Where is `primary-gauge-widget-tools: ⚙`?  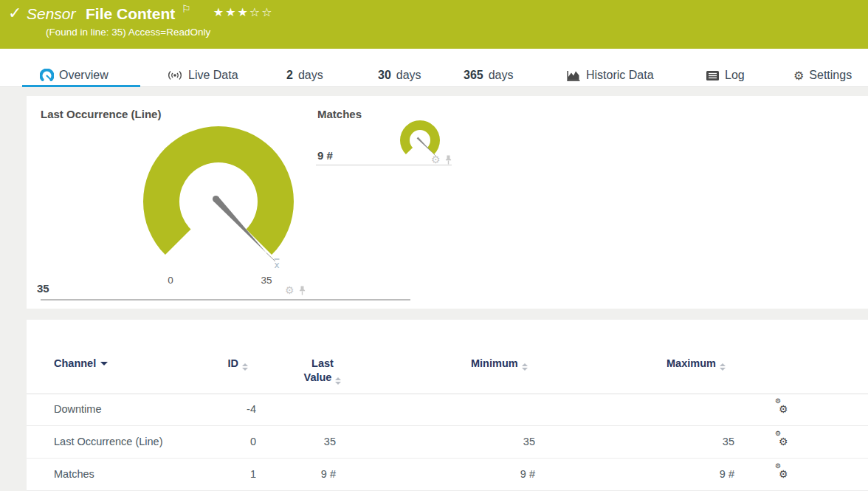
primary-gauge-widget-tools: ⚙ is located at coordinates (295, 290).